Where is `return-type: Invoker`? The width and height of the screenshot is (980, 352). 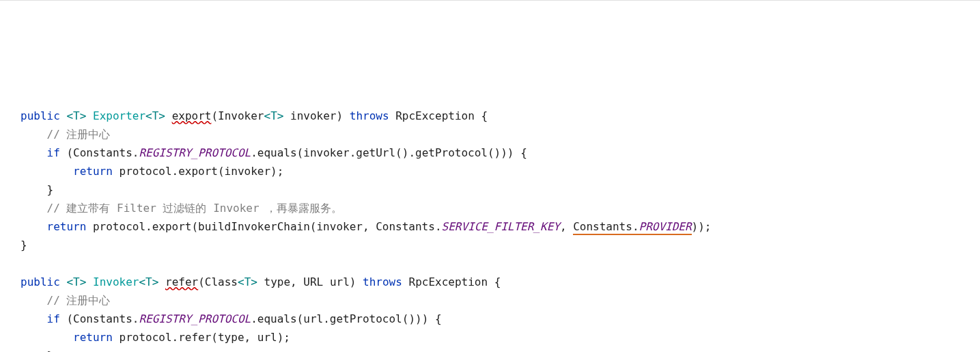 return-type: Invoker is located at coordinates (116, 282).